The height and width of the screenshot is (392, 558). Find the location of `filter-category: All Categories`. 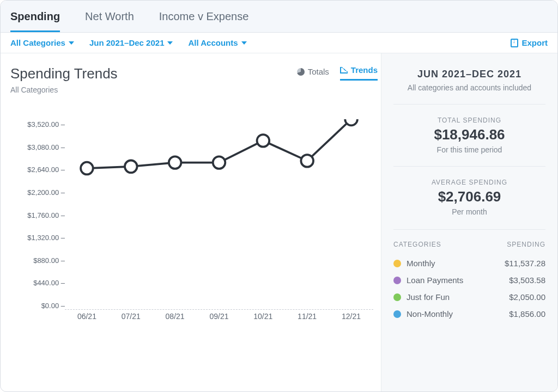

filter-category: All Categories is located at coordinates (43, 42).